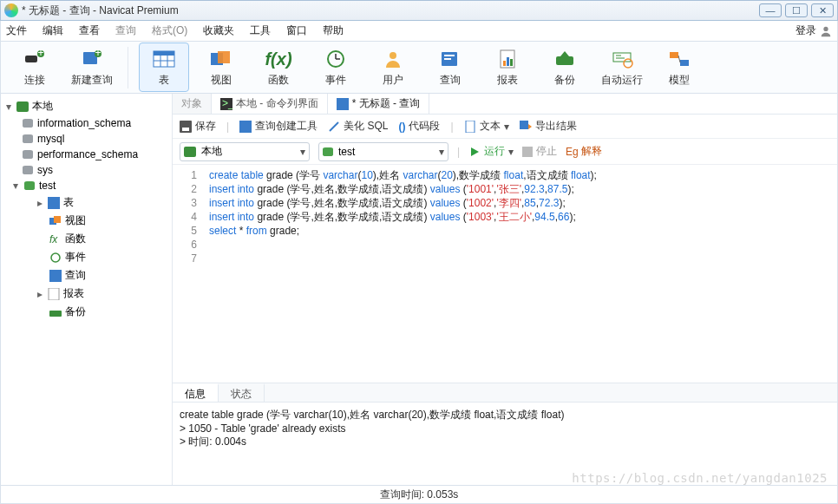  I want to click on tool-connect: +连接, so click(35, 68).